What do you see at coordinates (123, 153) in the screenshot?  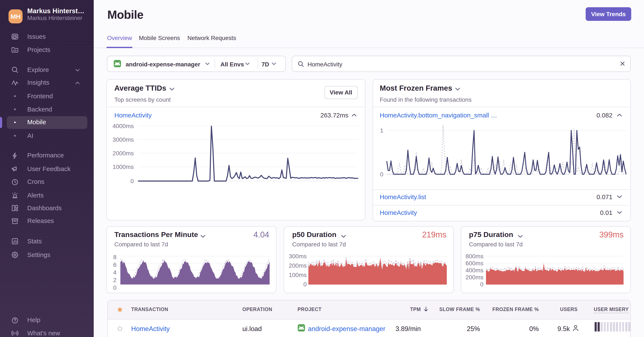 I see `svg-text: 2000ms` at bounding box center [123, 153].